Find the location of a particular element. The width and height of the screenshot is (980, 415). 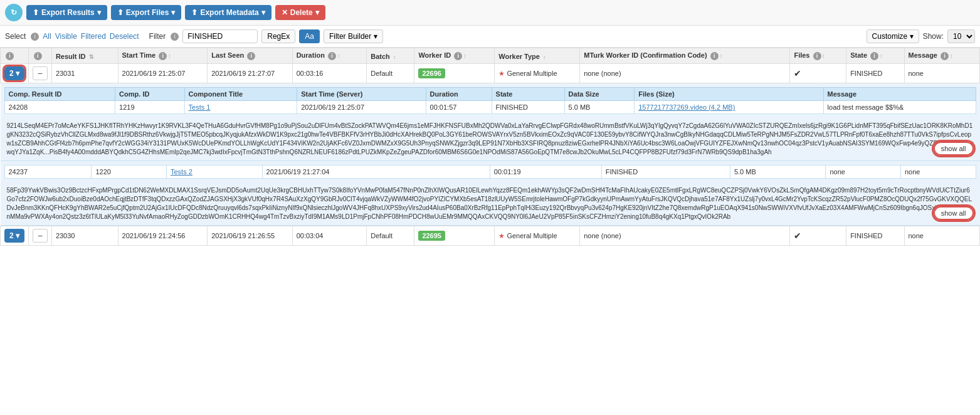

row1-mturk: none (none) is located at coordinates (685, 74).